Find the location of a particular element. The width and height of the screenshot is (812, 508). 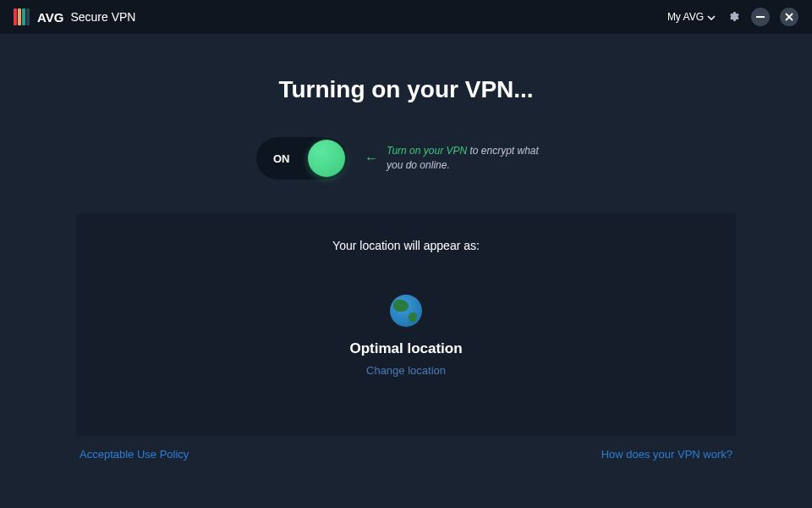

title-bar: AVG Secure VPN My AVG is located at coordinates (406, 17).